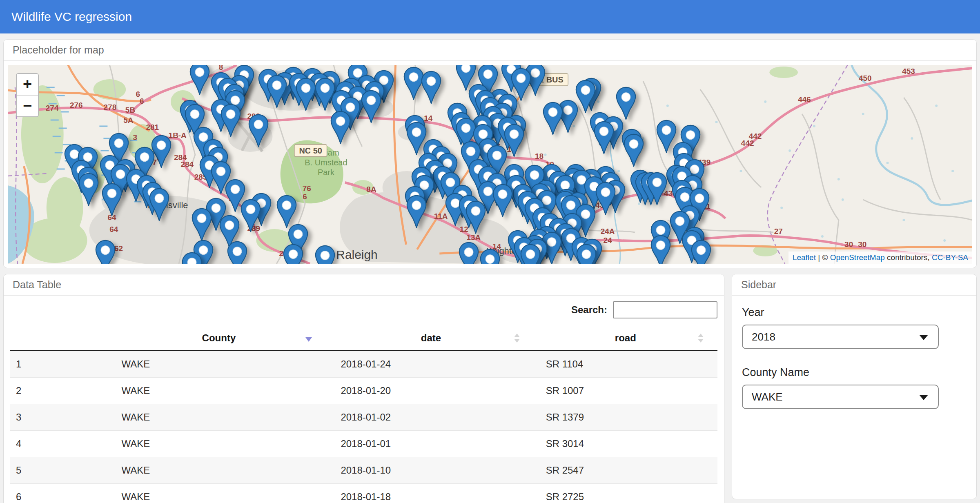 The width and height of the screenshot is (980, 503). Describe the element at coordinates (364, 285) in the screenshot. I see `data-table-card-header: Data Table` at that location.